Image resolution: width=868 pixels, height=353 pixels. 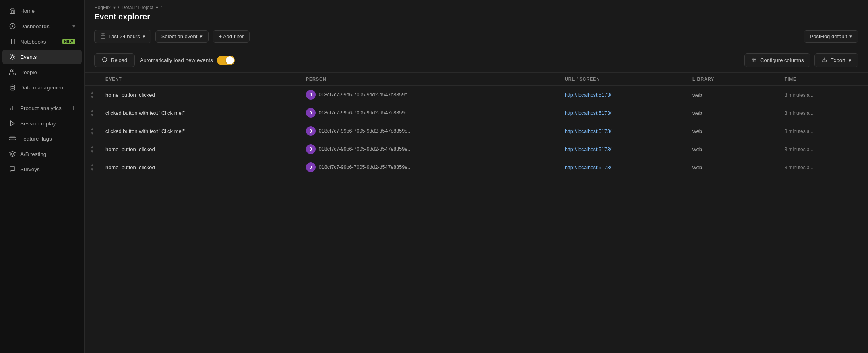 What do you see at coordinates (102, 8) in the screenshot?
I see `breadcrumb-project: HogFlix` at bounding box center [102, 8].